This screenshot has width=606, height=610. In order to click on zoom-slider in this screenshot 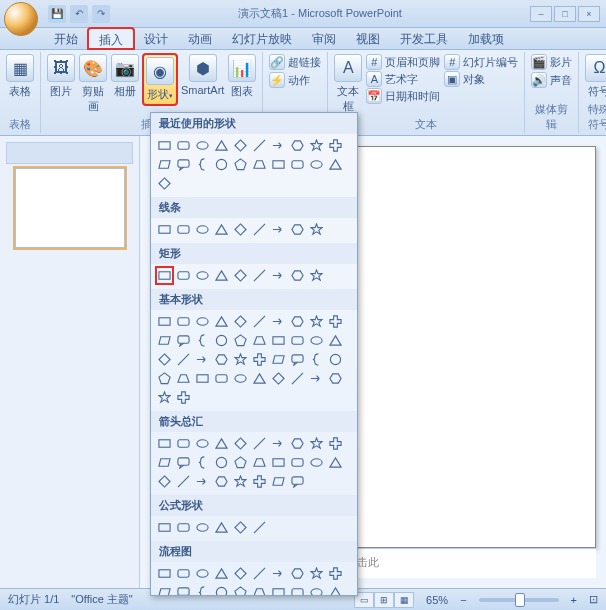, I will do `click(519, 600)`.